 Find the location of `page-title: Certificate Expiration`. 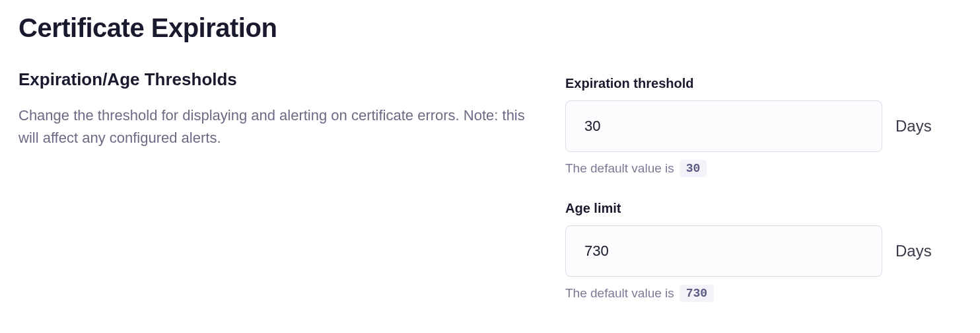

page-title: Certificate Expiration is located at coordinates (490, 28).